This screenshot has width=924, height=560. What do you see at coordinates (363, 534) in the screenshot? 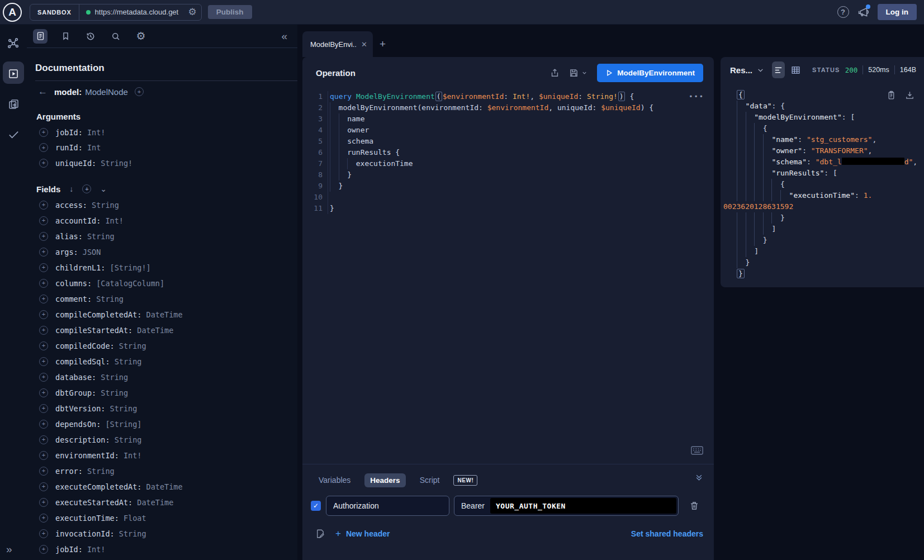
I see `new-header-button: + New header` at bounding box center [363, 534].